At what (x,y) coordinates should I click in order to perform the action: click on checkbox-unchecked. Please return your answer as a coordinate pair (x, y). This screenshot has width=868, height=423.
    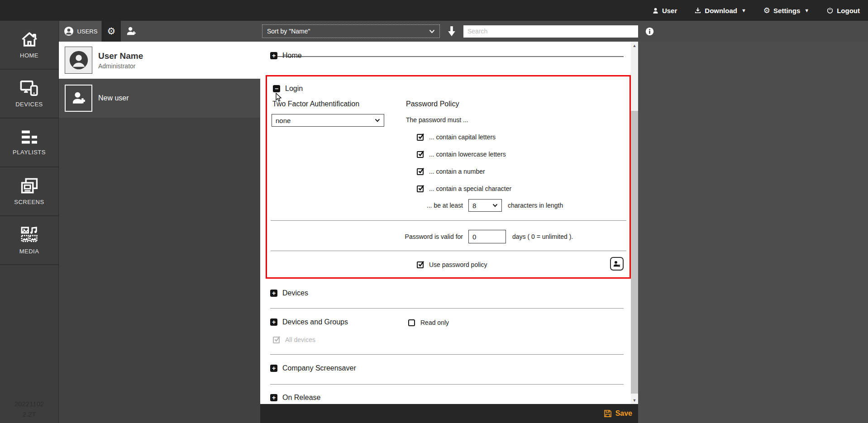
    Looking at the image, I should click on (412, 323).